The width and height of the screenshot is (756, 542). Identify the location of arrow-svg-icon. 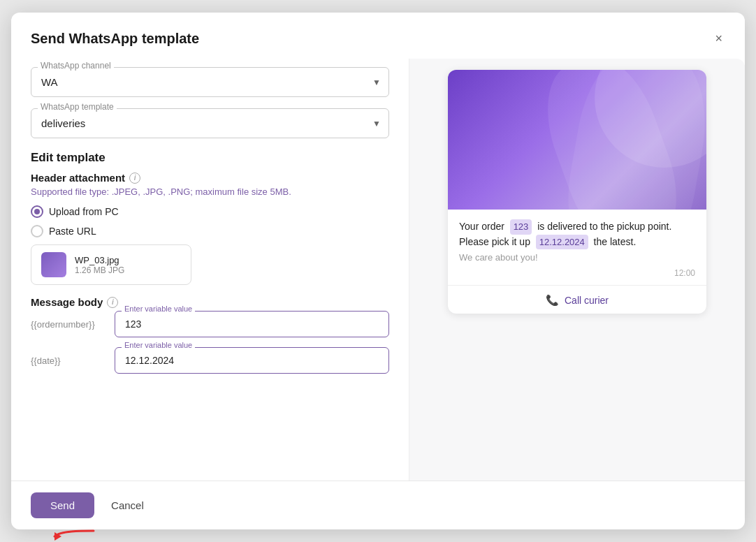
(74, 534).